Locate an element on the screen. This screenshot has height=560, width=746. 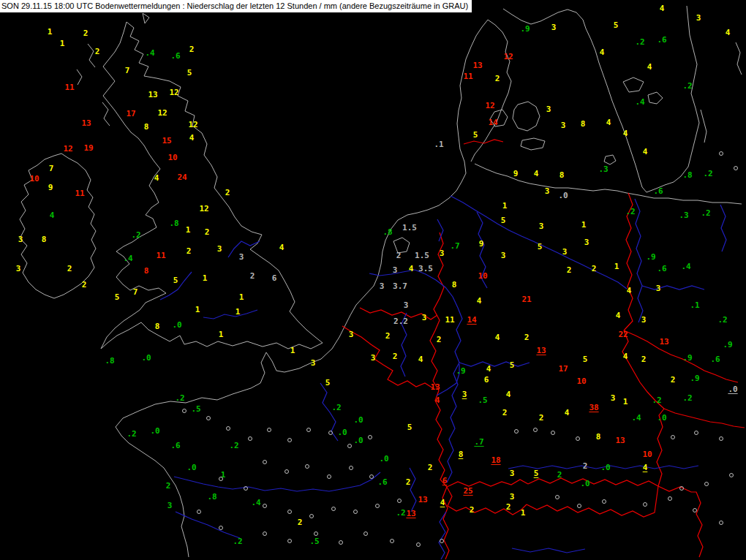
station-value: .7 is located at coordinates (455, 246).